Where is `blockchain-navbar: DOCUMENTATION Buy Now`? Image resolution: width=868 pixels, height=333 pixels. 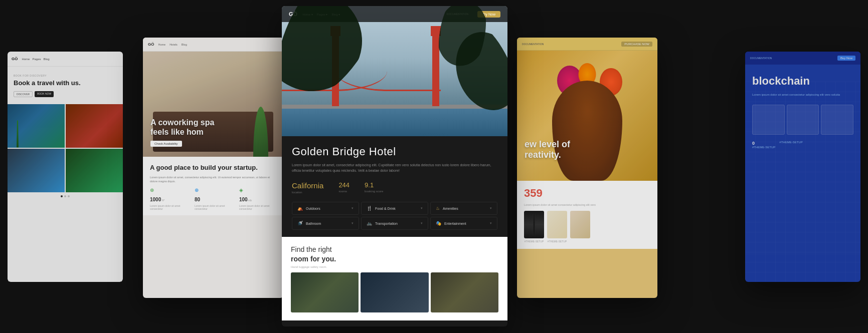 blockchain-navbar: DOCUMENTATION Buy Now is located at coordinates (803, 58).